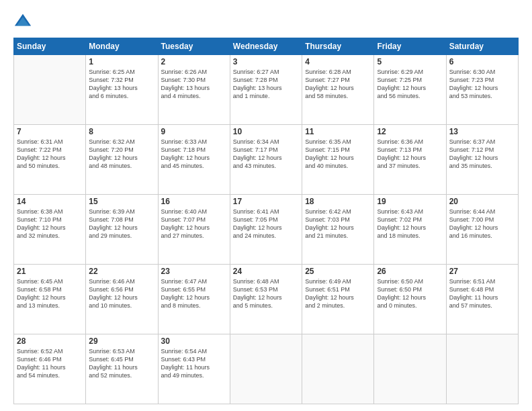  I want to click on day-info: Sunrise: 6:39 AM Sunset: 7:08 PM Dayligh…, so click(122, 224).